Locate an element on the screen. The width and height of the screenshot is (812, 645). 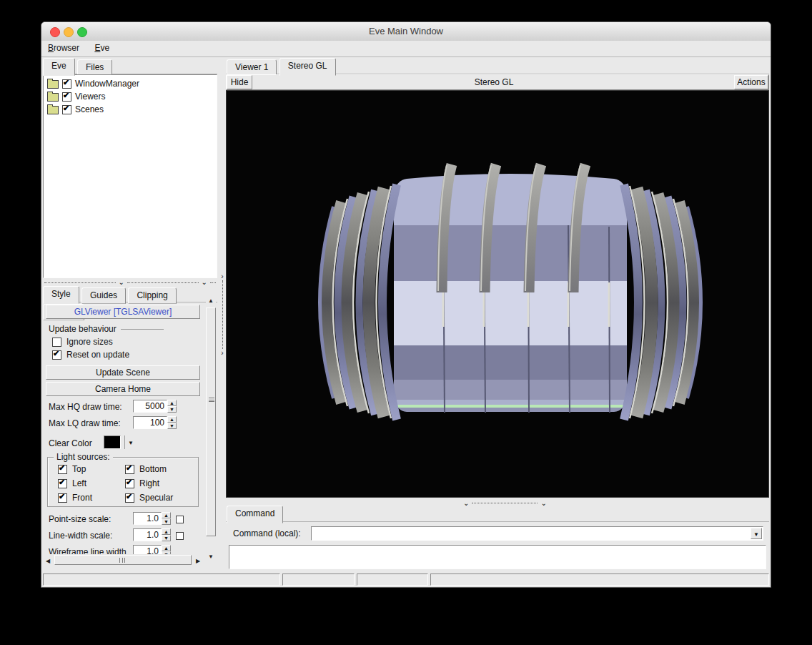
command-output is located at coordinates (497, 557).